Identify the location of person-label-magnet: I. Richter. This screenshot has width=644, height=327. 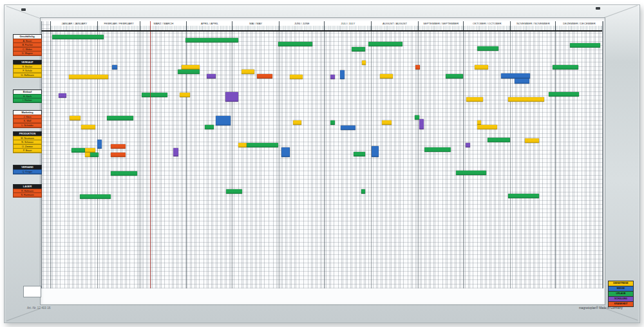
(27, 100).